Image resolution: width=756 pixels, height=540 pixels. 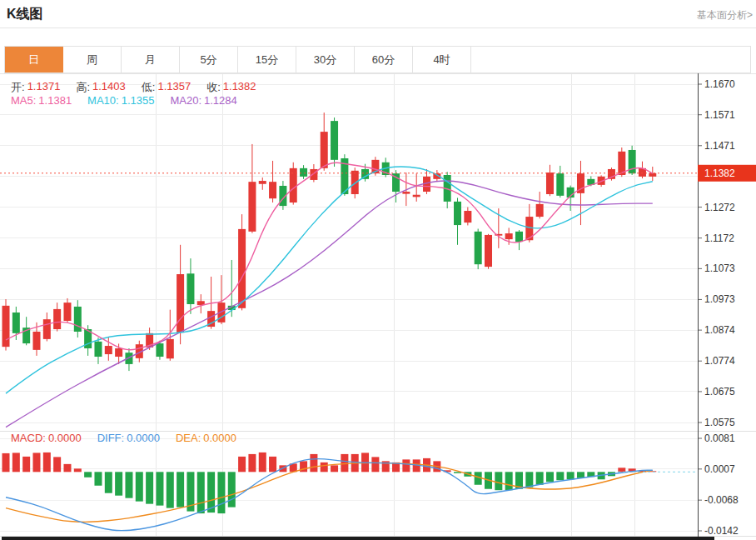 I want to click on legend-value: 1.1355, so click(x=138, y=100).